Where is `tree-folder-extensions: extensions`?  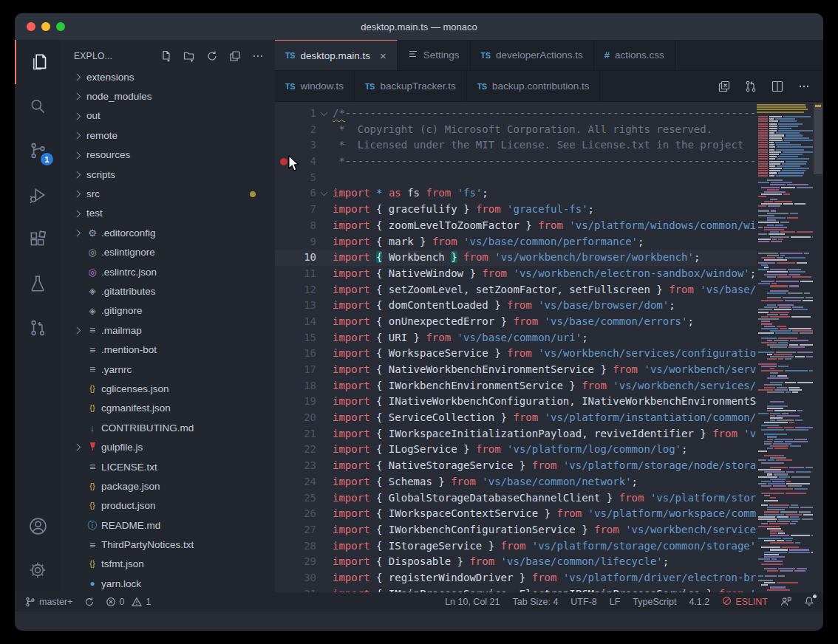 tree-folder-extensions: extensions is located at coordinates (168, 77).